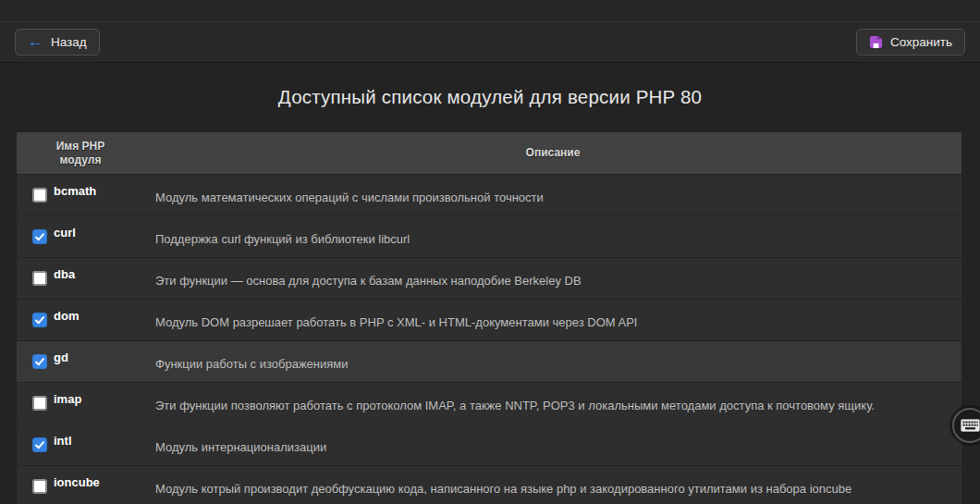  Describe the element at coordinates (75, 191) in the screenshot. I see `module-name: bcmath` at that location.